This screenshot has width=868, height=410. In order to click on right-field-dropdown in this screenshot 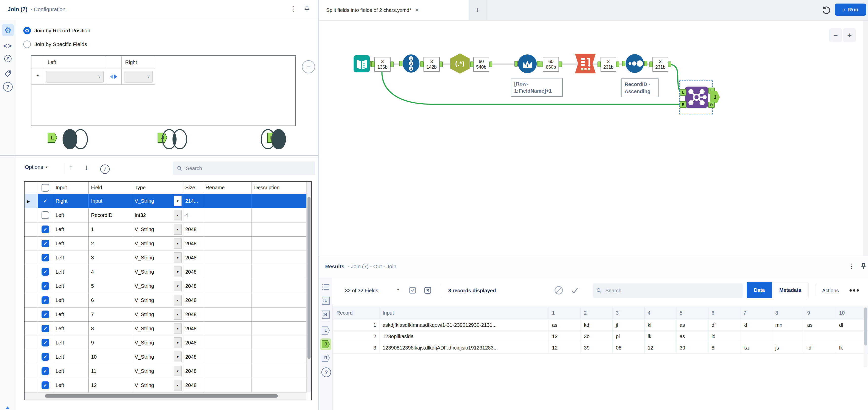, I will do `click(138, 77)`.